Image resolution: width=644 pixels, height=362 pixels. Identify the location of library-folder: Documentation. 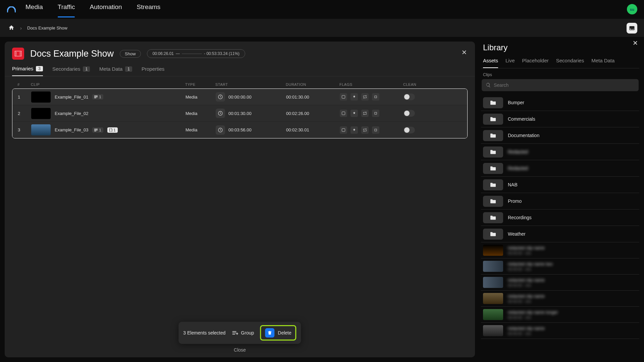
(560, 135).